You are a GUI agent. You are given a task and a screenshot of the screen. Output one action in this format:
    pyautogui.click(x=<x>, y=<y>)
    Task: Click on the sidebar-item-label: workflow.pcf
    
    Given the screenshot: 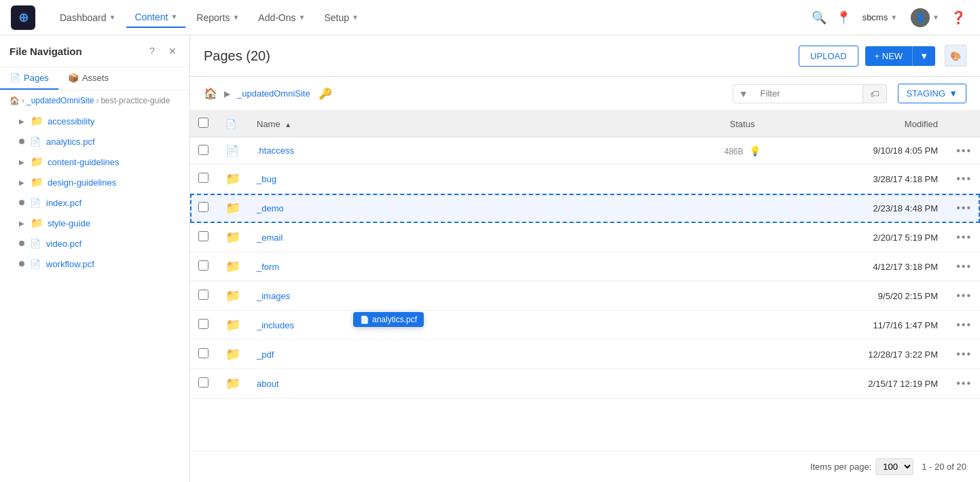 What is the action you would take?
    pyautogui.click(x=71, y=264)
    